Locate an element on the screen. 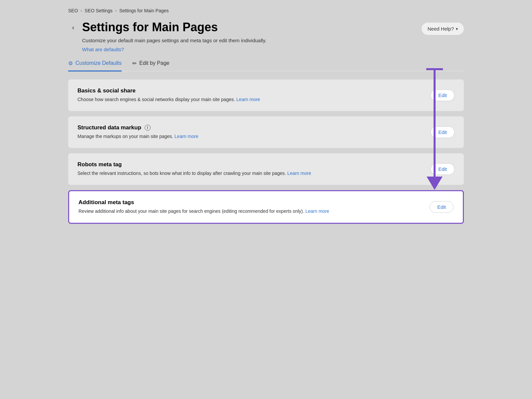 The width and height of the screenshot is (532, 399). what-are-defaults-link: What are defaults? is located at coordinates (273, 49).